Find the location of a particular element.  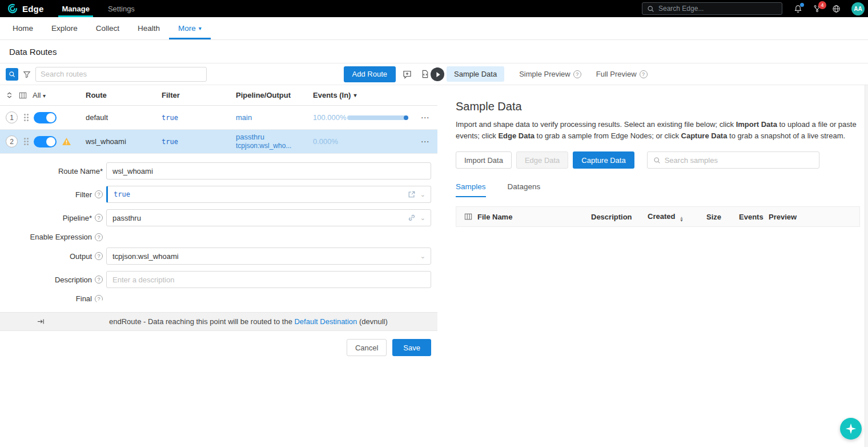

route-name-input is located at coordinates (268, 171).